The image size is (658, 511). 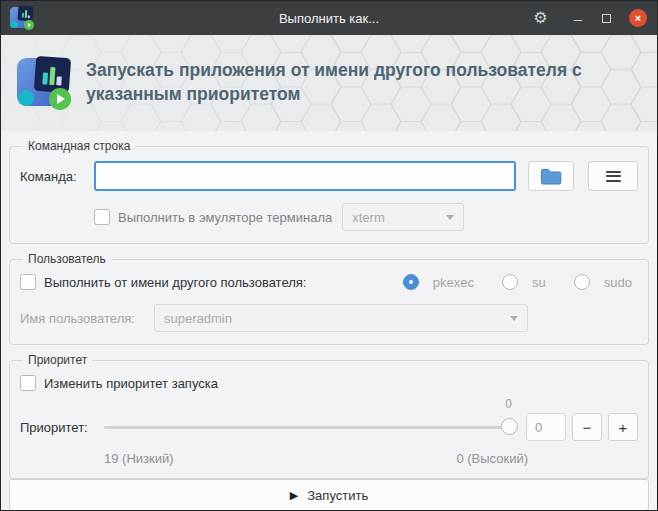 What do you see at coordinates (540, 18) in the screenshot?
I see `settings-gear-icon: ⚙` at bounding box center [540, 18].